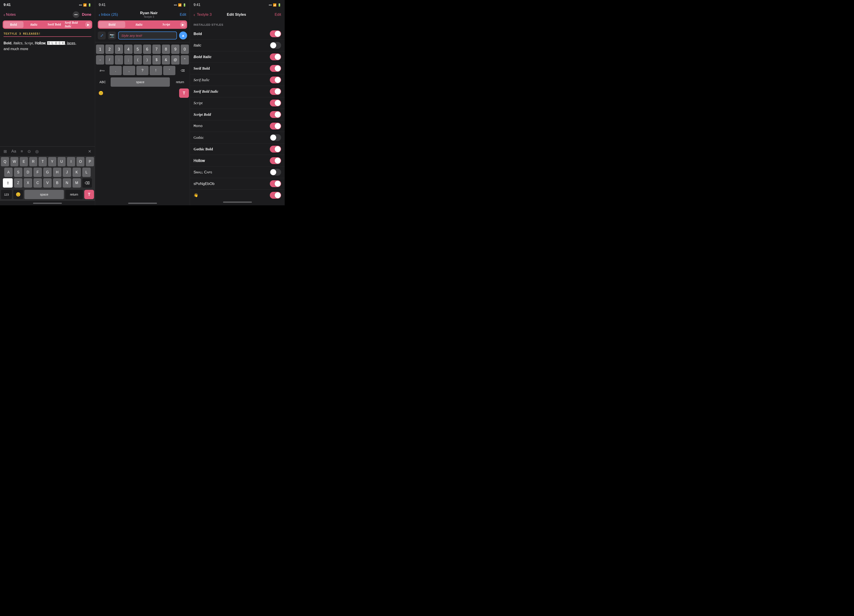 The width and height of the screenshot is (854, 616). Describe the element at coordinates (8, 183) in the screenshot. I see `shift-key: ⇧` at that location.